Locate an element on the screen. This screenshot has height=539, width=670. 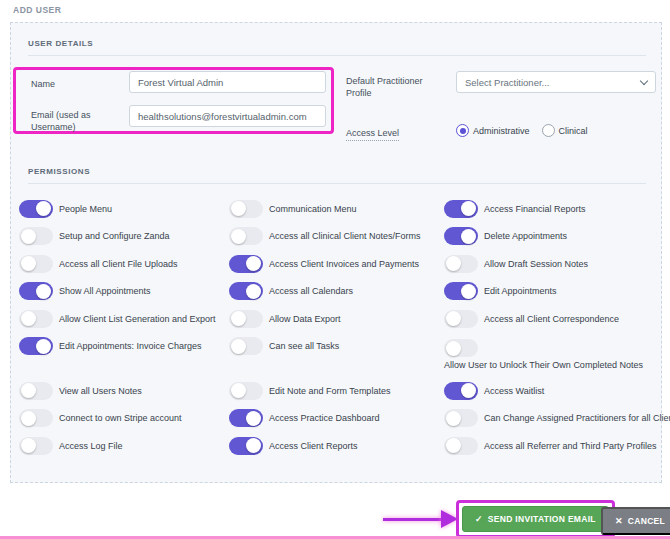
permission-row: Setup and Configure Zanda is located at coordinates (126, 237).